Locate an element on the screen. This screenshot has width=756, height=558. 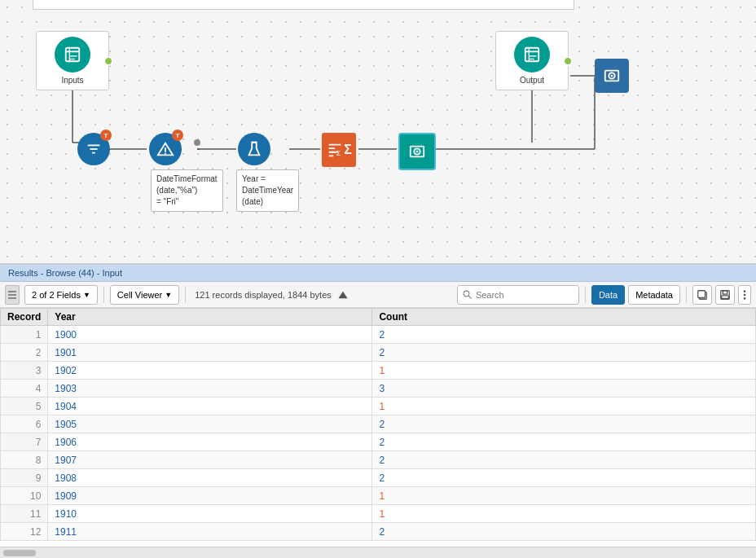
formula-node: T is located at coordinates (165, 149).